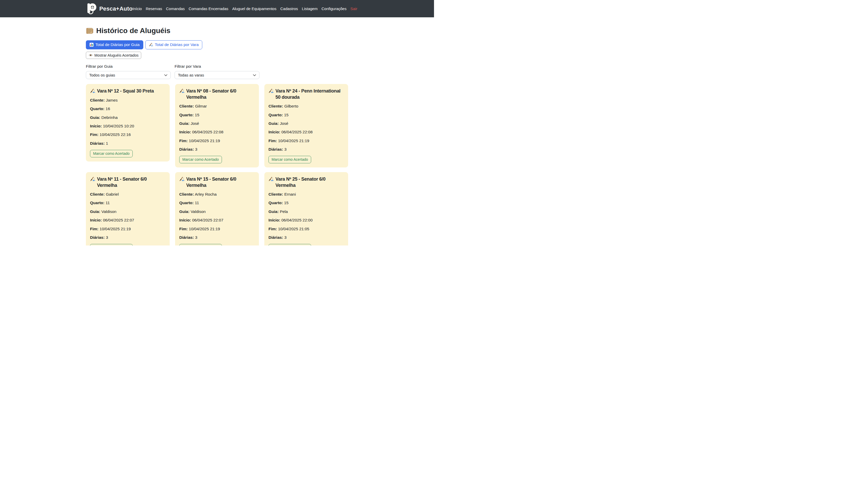  Describe the element at coordinates (128, 75) in the screenshot. I see `filter-select: Todos os guias` at that location.